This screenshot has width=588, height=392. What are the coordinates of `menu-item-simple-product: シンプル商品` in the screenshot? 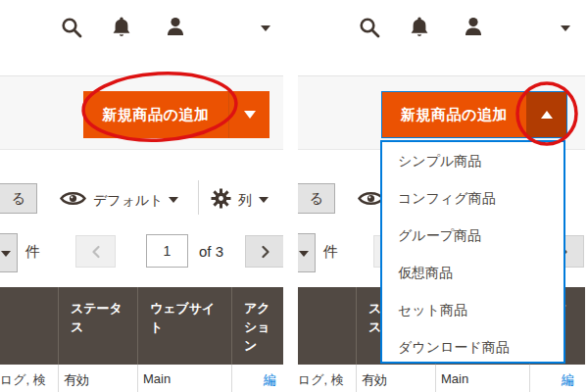 It's located at (472, 161).